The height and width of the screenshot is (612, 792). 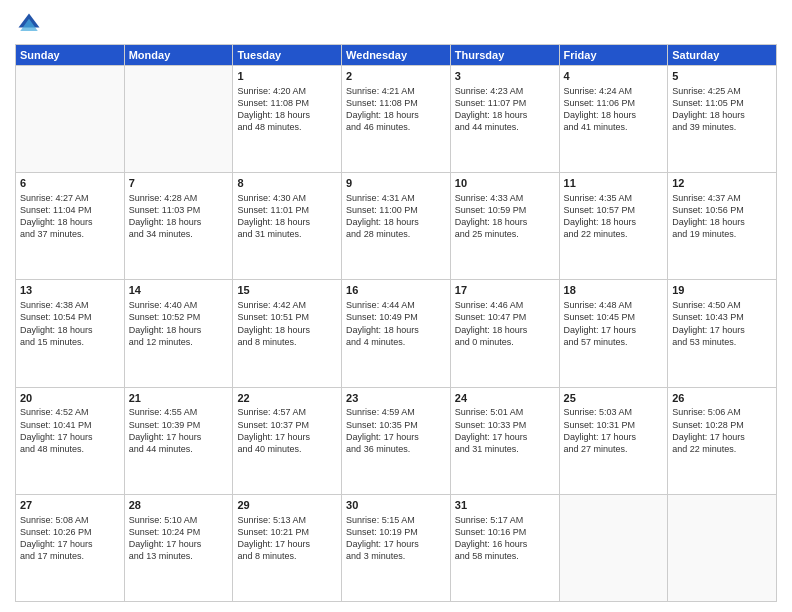 What do you see at coordinates (287, 324) in the screenshot?
I see `day-info: Sunrise: 4:42 AMSunset: 10:51 PMDaylight…` at bounding box center [287, 324].